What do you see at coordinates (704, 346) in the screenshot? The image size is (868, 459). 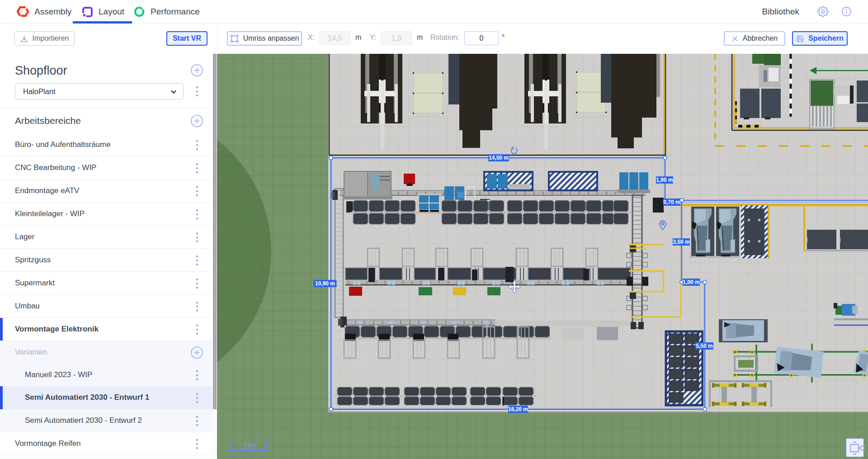 I see `svg-text: 5,50 m` at bounding box center [704, 346].